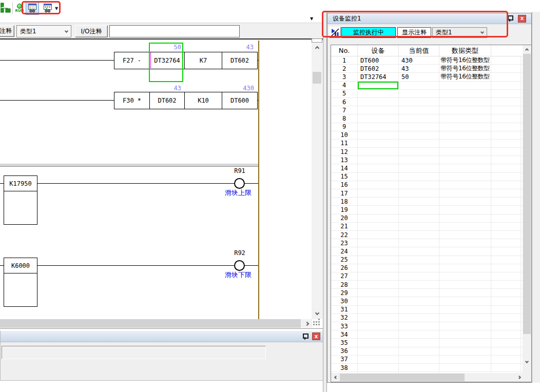 The width and height of the screenshot is (540, 392). Describe the element at coordinates (431, 368) in the screenshot. I see `table-row: 38` at that location.